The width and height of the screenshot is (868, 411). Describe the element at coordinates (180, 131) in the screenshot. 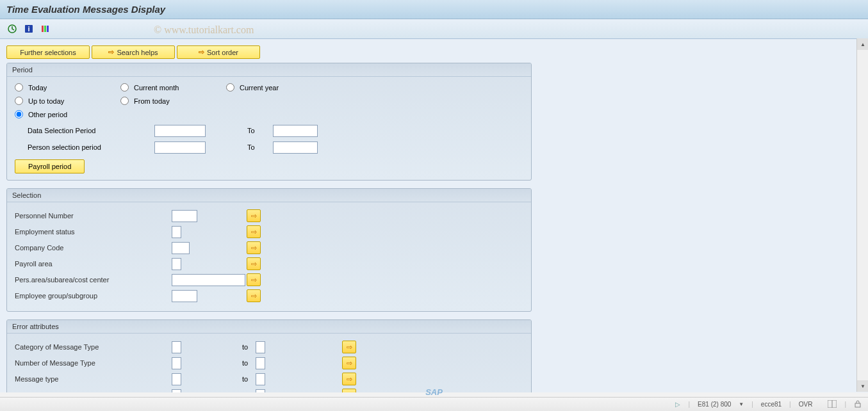

I see `data-selection-from-input` at that location.